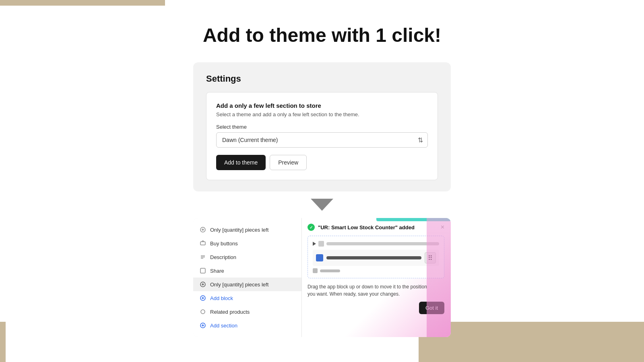  What do you see at coordinates (247, 271) in the screenshot?
I see `sidebar-item-share: Share` at bounding box center [247, 271].